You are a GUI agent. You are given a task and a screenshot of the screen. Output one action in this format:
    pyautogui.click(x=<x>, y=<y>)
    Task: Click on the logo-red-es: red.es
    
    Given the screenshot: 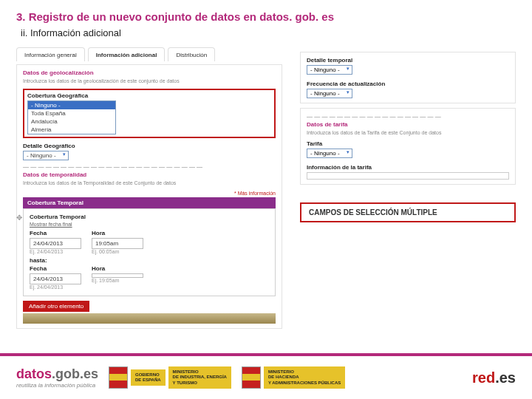 What is the action you would take?
    pyautogui.click(x=494, y=378)
    